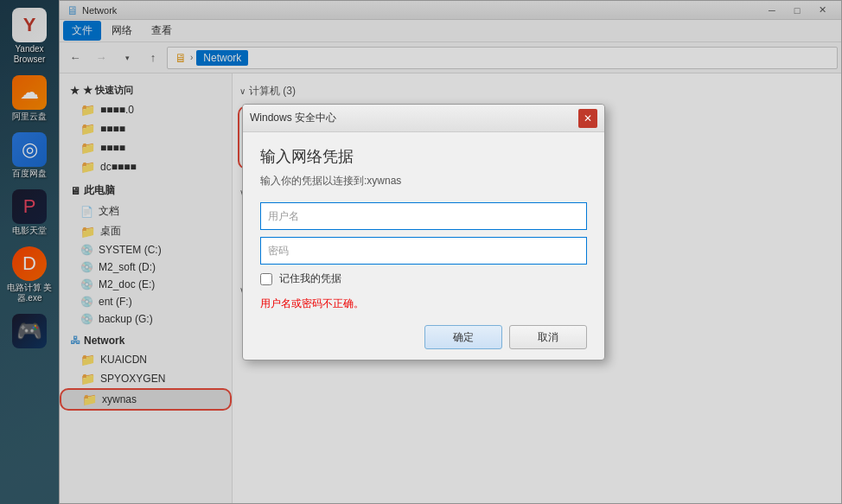  Describe the element at coordinates (424, 182) in the screenshot. I see `dialog-subtitle: 输入你的凭据以连接到:xywnas` at that location.